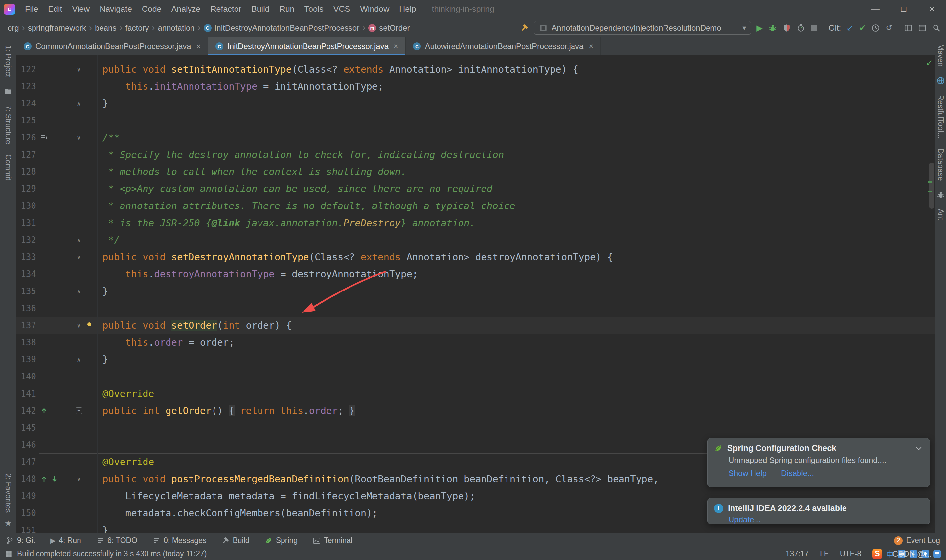 The image size is (946, 560). What do you see at coordinates (851, 554) in the screenshot?
I see `file-encoding-indicator: UTF-8` at bounding box center [851, 554].